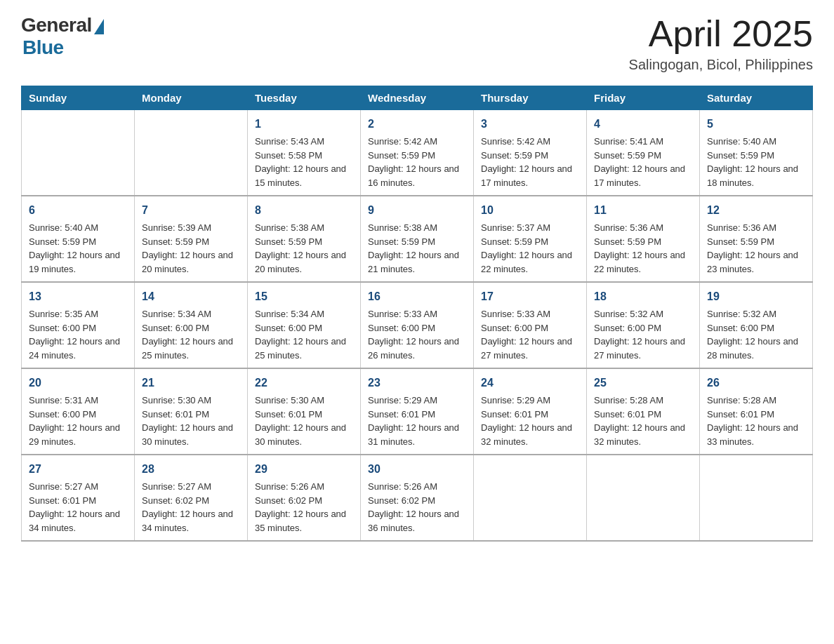 This screenshot has width=834, height=644. Describe the element at coordinates (417, 210) in the screenshot. I see `day-number: 9` at that location.